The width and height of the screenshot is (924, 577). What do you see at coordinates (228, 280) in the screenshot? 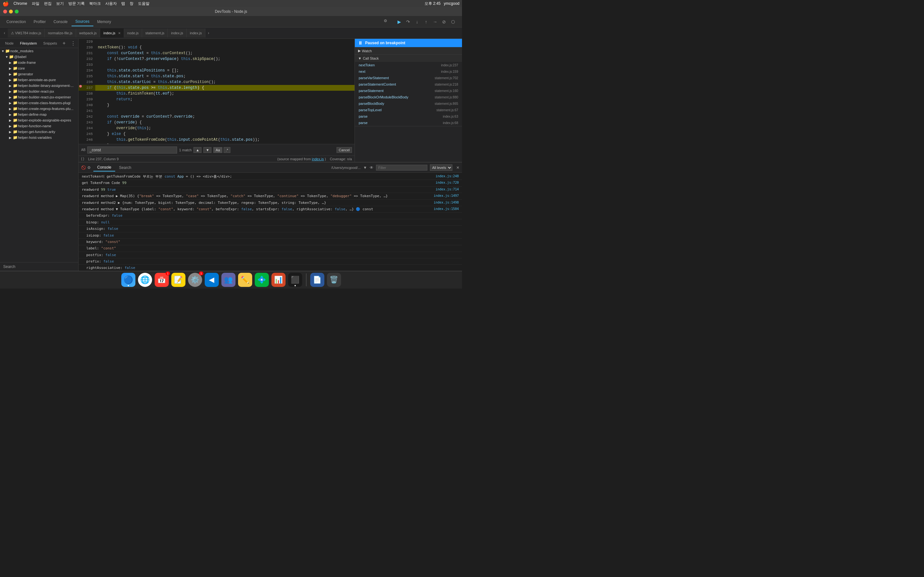
I see `dock-teams: 👥` at bounding box center [228, 280].